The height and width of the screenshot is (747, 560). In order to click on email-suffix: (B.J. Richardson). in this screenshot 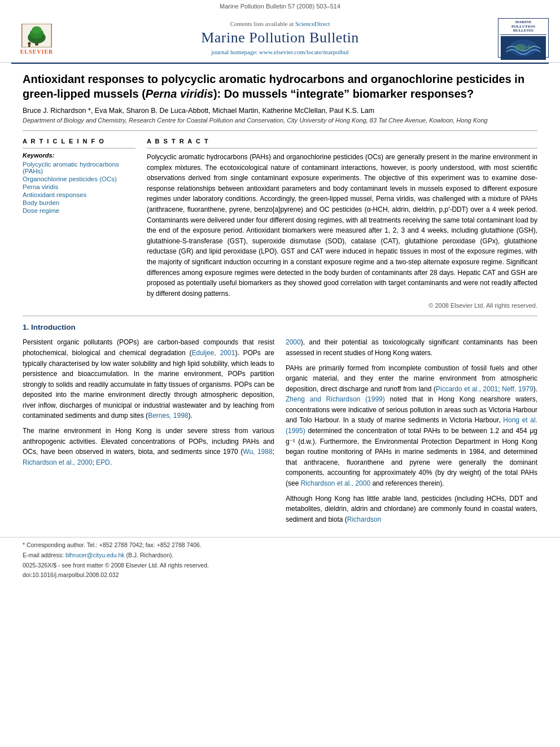, I will do `click(150, 555)`.